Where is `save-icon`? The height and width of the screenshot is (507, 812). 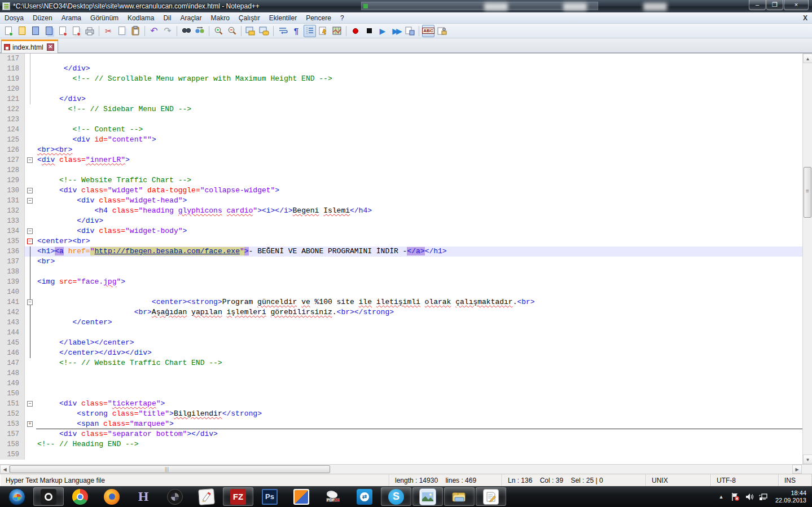
save-icon is located at coordinates (36, 31).